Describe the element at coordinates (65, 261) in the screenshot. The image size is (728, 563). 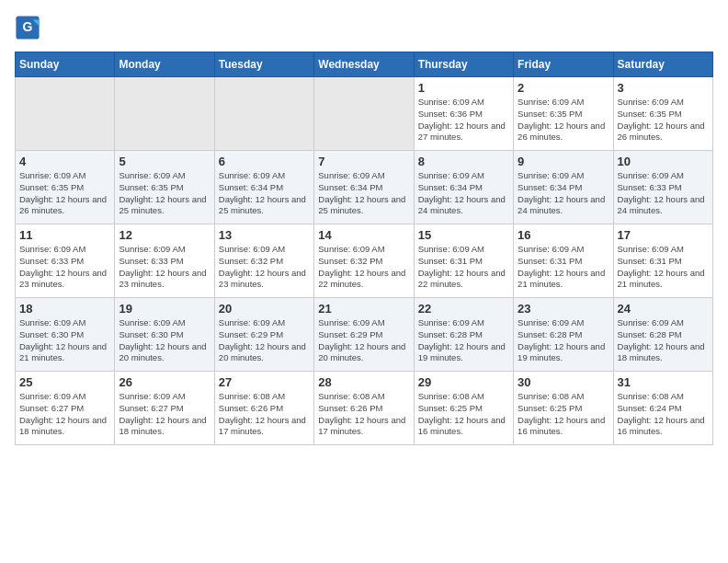
I see `calendar-cell: 11Sunrise: 6:09 AMSunset: 6:33 PMDayligh…` at that location.